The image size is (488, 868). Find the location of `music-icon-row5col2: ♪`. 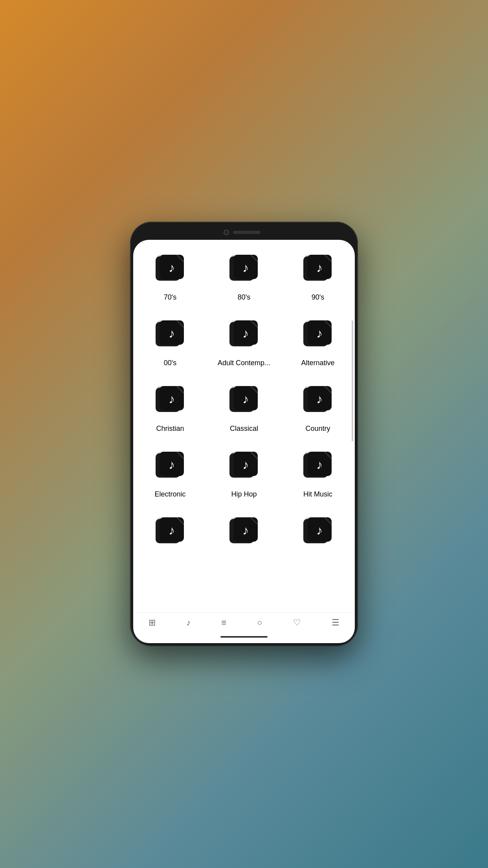

music-icon-row5col2: ♪ is located at coordinates (244, 532).